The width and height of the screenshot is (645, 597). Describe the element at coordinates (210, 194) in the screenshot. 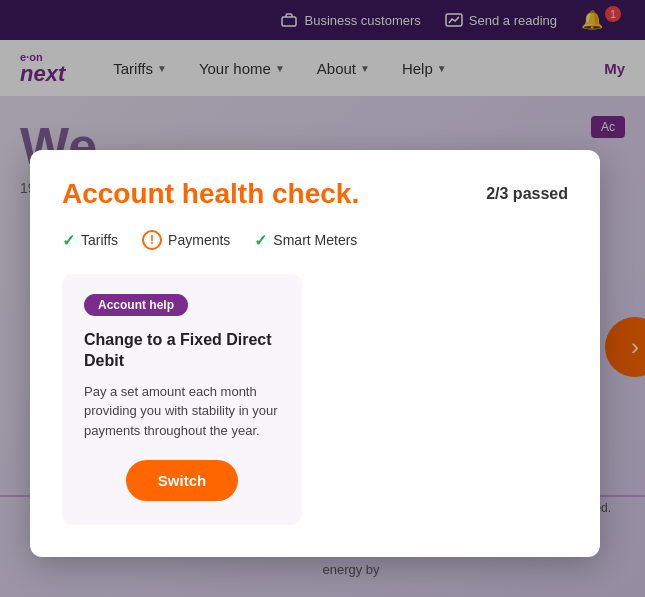

I see `modal-title: Account health check.` at that location.